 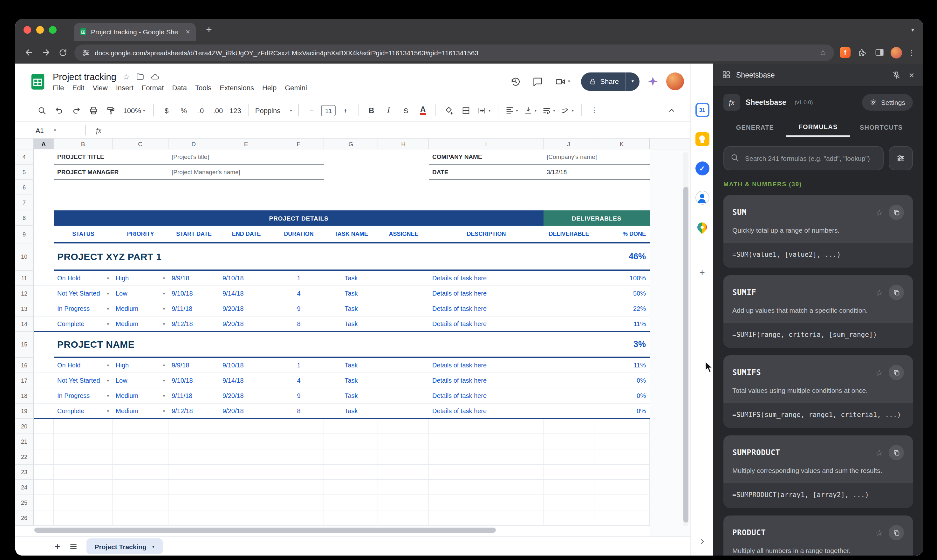 What do you see at coordinates (404, 396) in the screenshot?
I see `assignee-cell` at bounding box center [404, 396].